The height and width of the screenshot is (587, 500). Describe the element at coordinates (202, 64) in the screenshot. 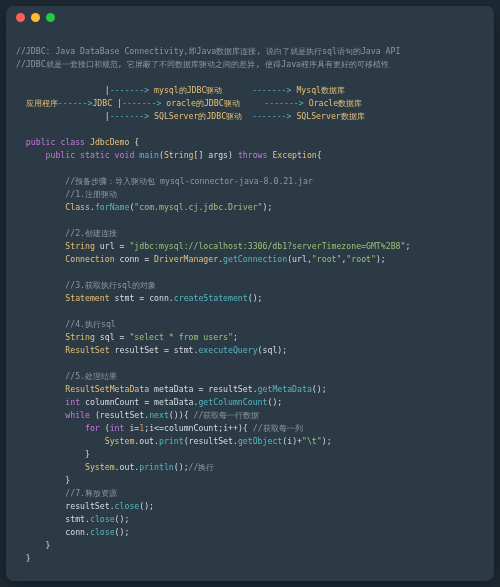

I see `comment-line: //JDBC就是一套接口和规范, 它屏蔽了不同数据库驱动之间的差异, 使得Jav…` at that location.